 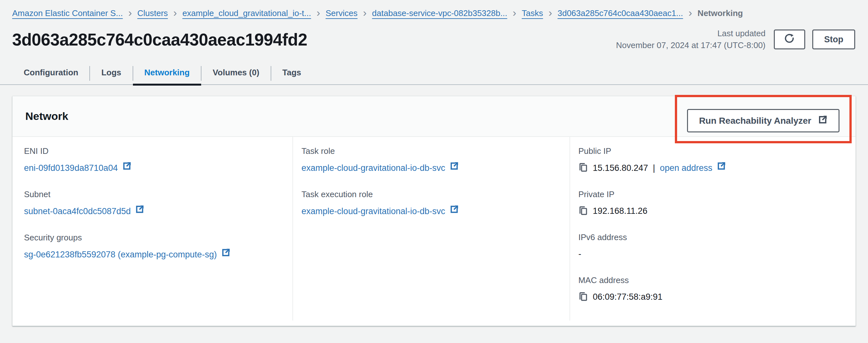 I want to click on open-address-label: open address, so click(x=686, y=168).